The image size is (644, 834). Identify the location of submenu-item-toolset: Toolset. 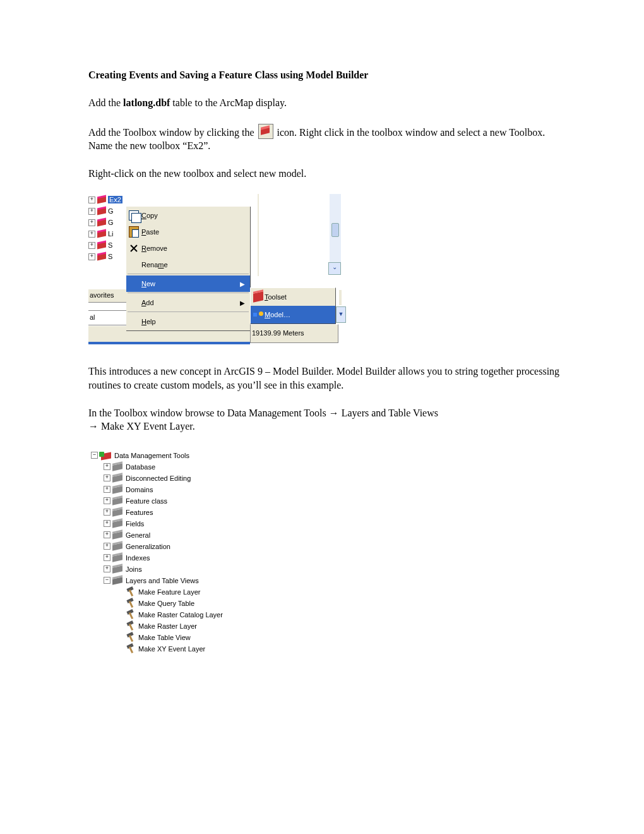
(293, 297).